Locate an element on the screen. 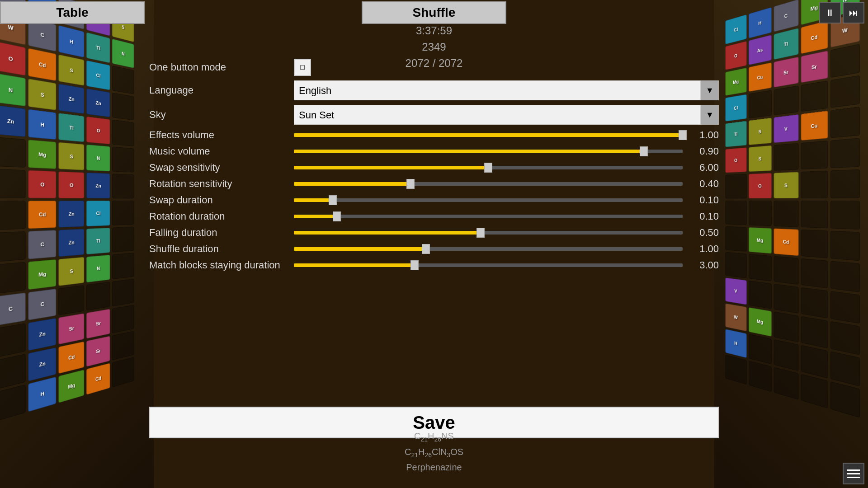 Image resolution: width=868 pixels, height=488 pixels. swap-duration-row: Swap duration 0.10 is located at coordinates (434, 200).